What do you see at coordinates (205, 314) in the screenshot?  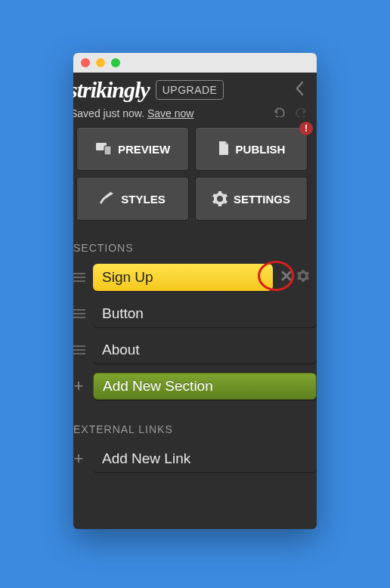 I see `section-pill: Button` at bounding box center [205, 314].